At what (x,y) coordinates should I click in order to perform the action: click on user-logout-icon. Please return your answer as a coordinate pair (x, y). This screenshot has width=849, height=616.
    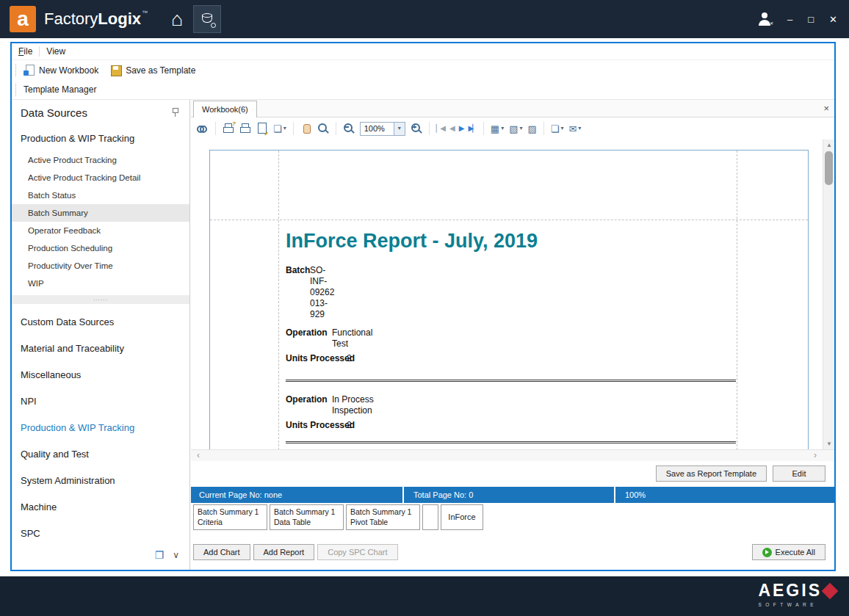
    Looking at the image, I should click on (765, 19).